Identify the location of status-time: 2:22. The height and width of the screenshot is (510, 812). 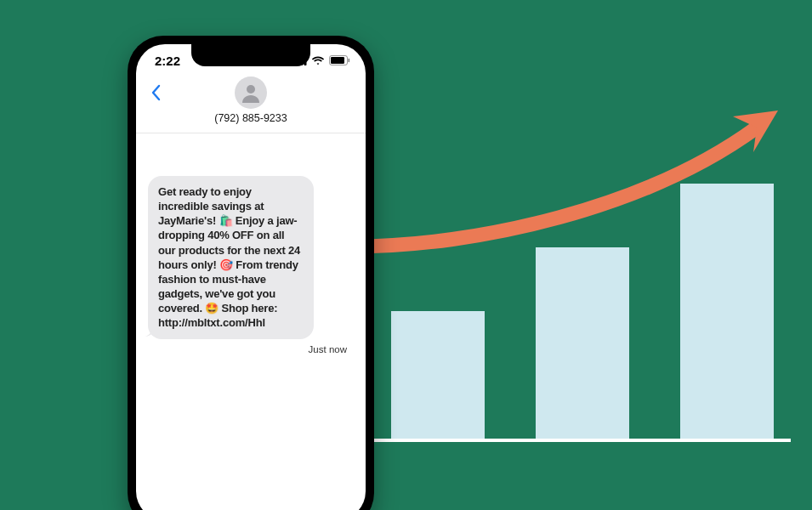
(168, 61).